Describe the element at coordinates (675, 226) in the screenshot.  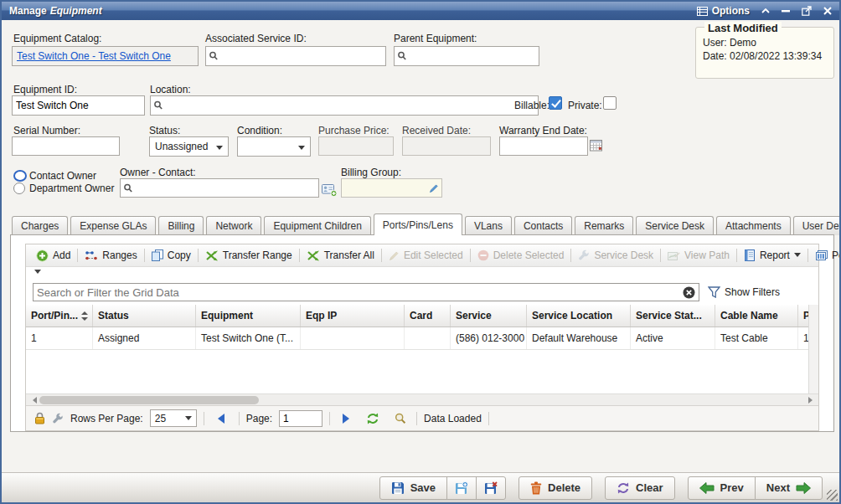
I see `tab-service-desk: Service Desk` at that location.